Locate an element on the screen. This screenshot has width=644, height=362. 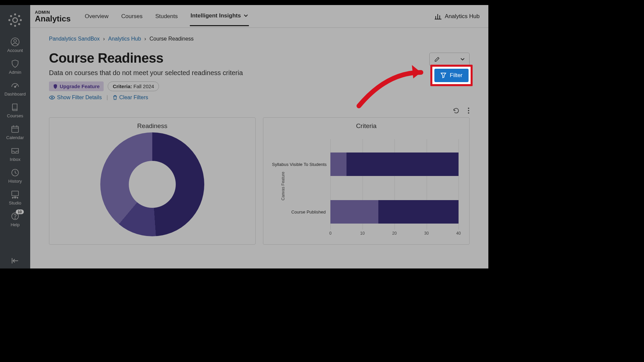
criteria-bar-chart: Canvas Feature Syllabus Visible To Stude… is located at coordinates (366, 186).